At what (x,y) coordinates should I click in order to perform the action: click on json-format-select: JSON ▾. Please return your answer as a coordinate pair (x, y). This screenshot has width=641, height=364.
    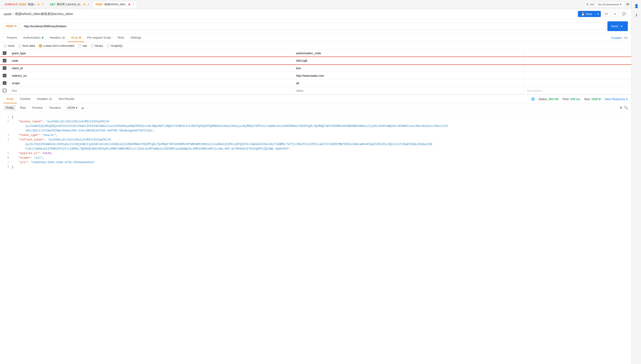
    Looking at the image, I should click on (72, 108).